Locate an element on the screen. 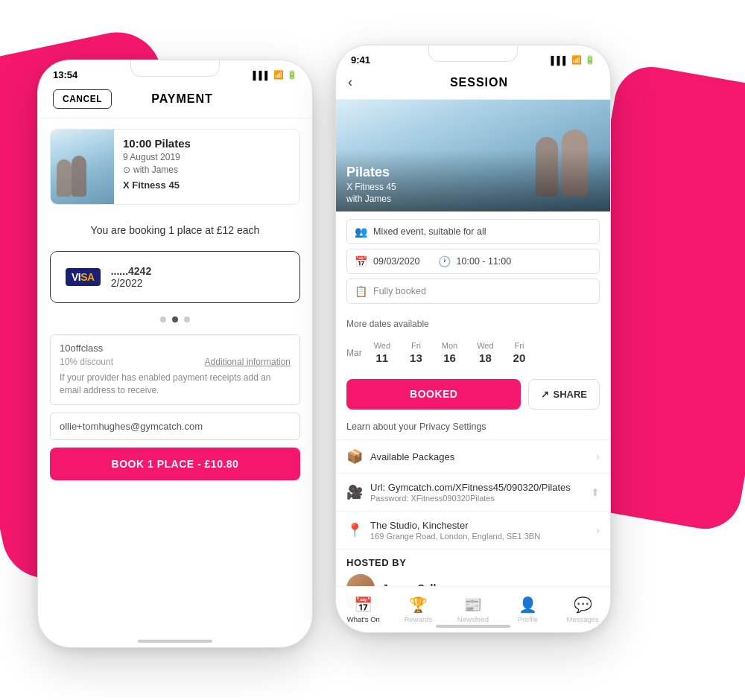  hosted-by-label: HOSTED BY is located at coordinates (473, 563).